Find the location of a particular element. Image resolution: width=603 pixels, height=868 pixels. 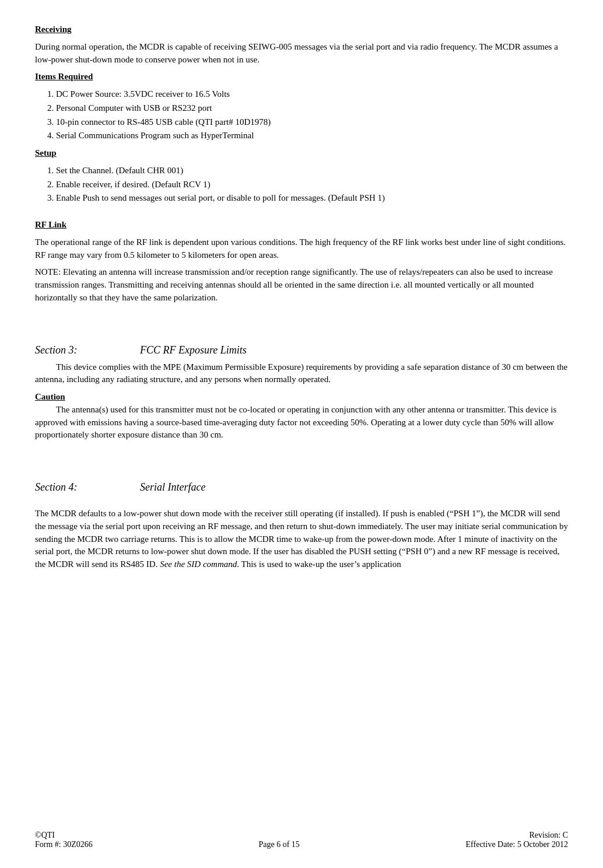

footer-copyright: ©QTI is located at coordinates (64, 835).